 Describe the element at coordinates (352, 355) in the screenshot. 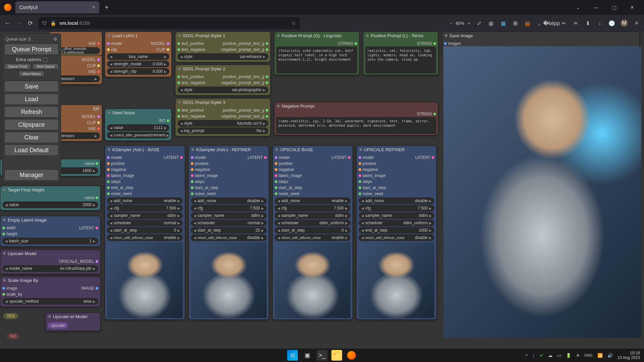

I see `firefox-taskbar-icon` at that location.